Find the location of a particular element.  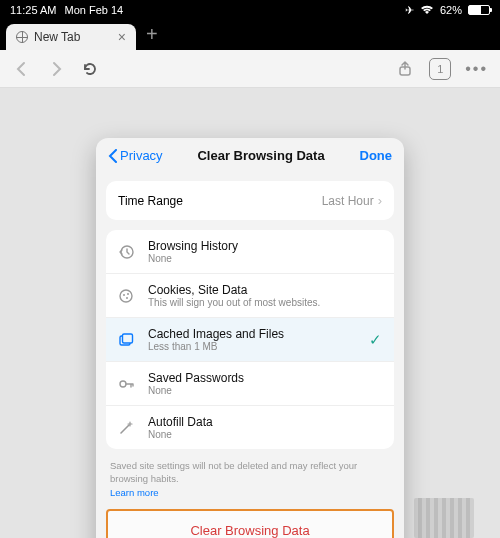

learn-more-link: Learn more is located at coordinates (134, 492).